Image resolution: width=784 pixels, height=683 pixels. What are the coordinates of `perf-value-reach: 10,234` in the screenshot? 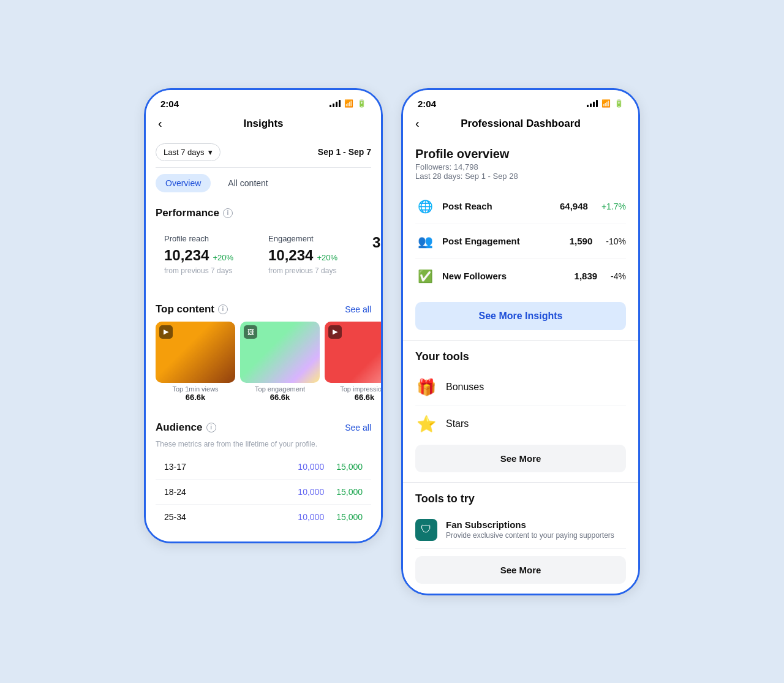 It's located at (186, 255).